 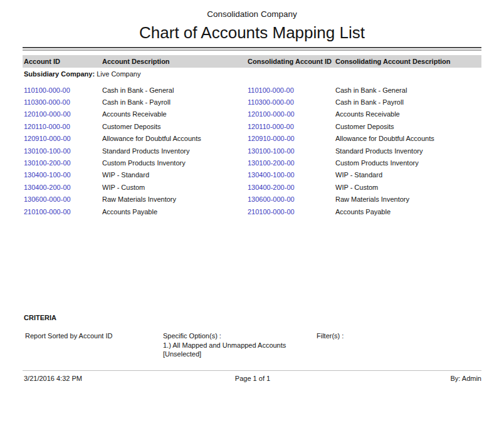 What do you see at coordinates (290, 114) in the screenshot?
I see `consolidating-account-id-link: 120100-000-00` at bounding box center [290, 114].